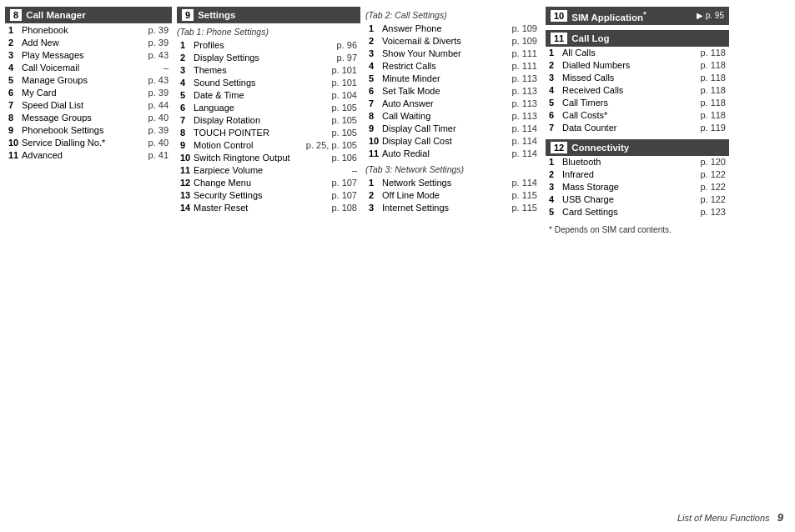  What do you see at coordinates (637, 78) in the screenshot?
I see `list-item: 3 Missed Calls p. 118` at bounding box center [637, 78].